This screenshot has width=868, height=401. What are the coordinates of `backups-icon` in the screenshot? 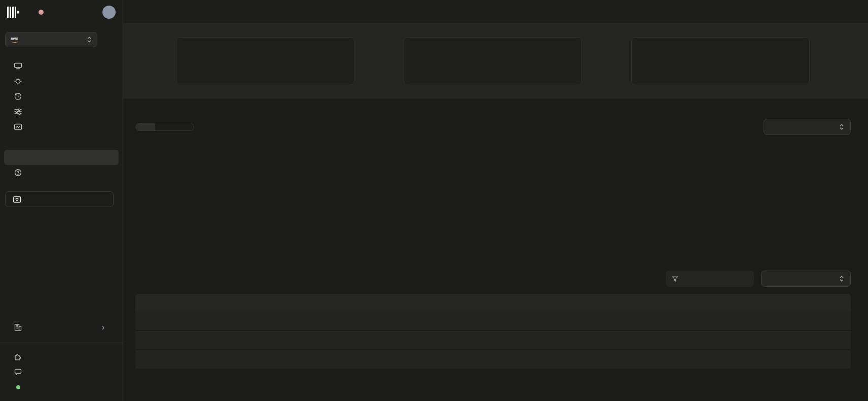 It's located at (18, 96).